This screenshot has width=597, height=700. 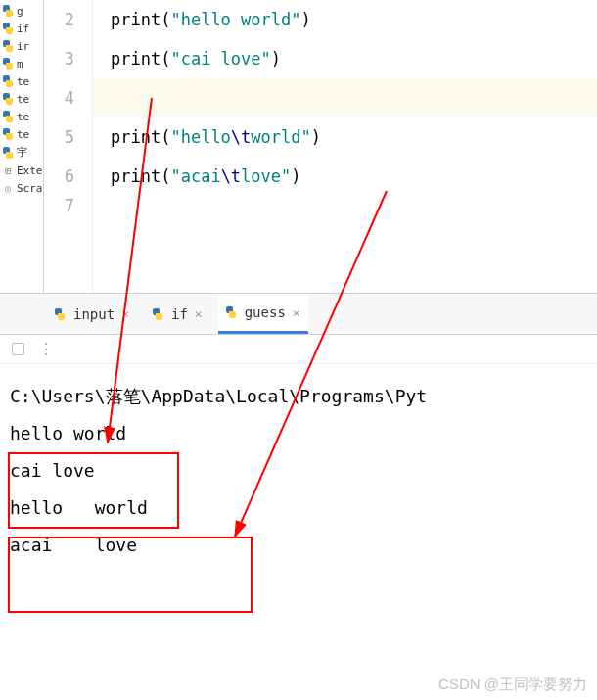 I want to click on tree-label: 宇, so click(x=22, y=153).